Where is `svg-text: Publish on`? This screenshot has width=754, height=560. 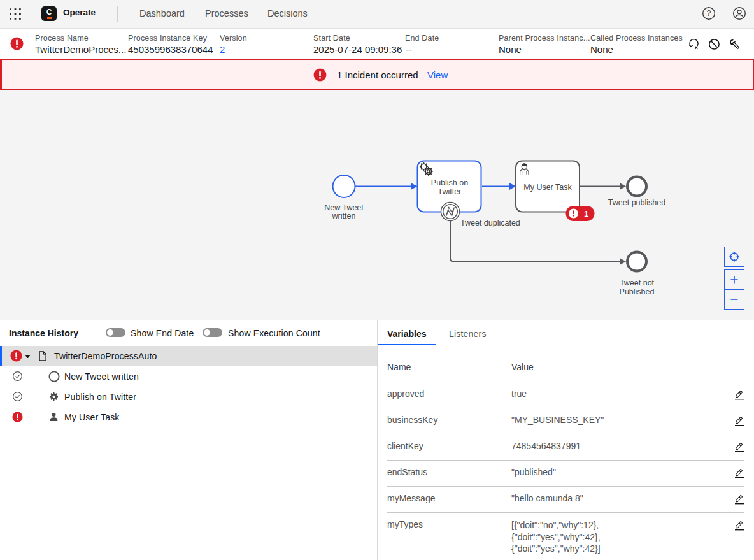
svg-text: Publish on is located at coordinates (450, 183).